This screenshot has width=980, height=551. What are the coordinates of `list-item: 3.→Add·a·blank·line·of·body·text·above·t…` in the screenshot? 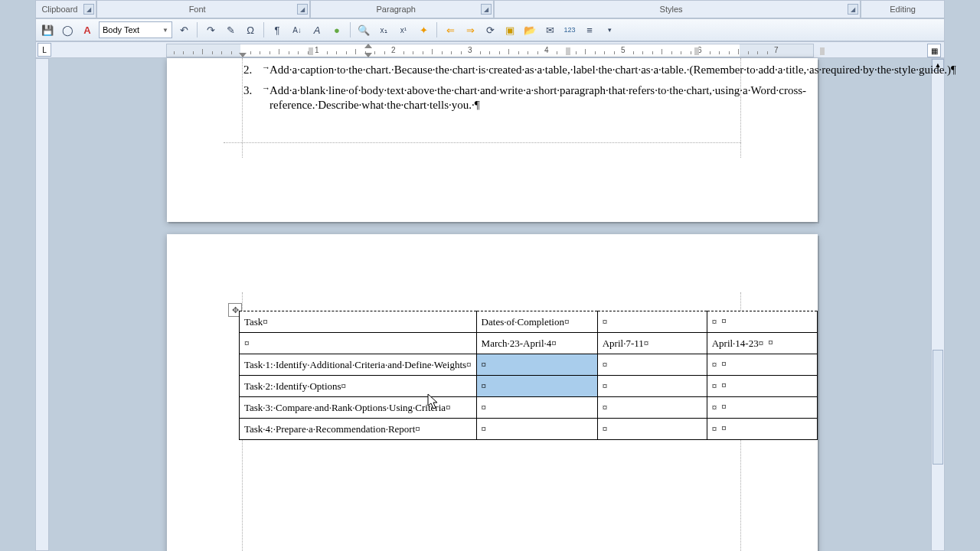 It's located at (481, 98).